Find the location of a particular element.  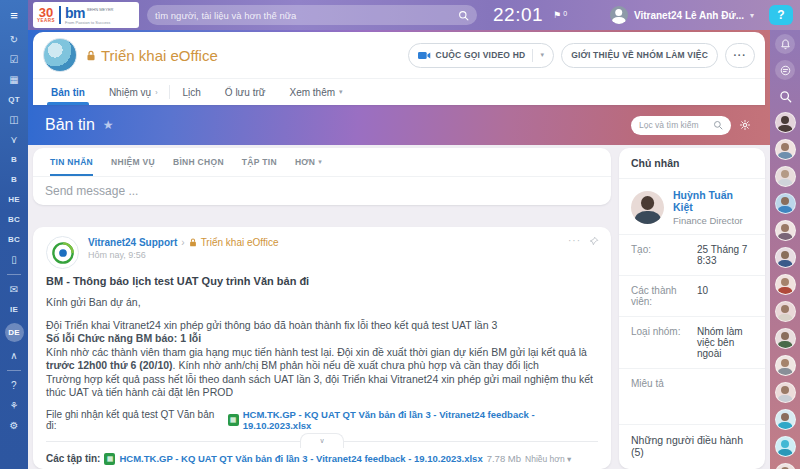

sidebar-item-b1: B is located at coordinates (14, 160).